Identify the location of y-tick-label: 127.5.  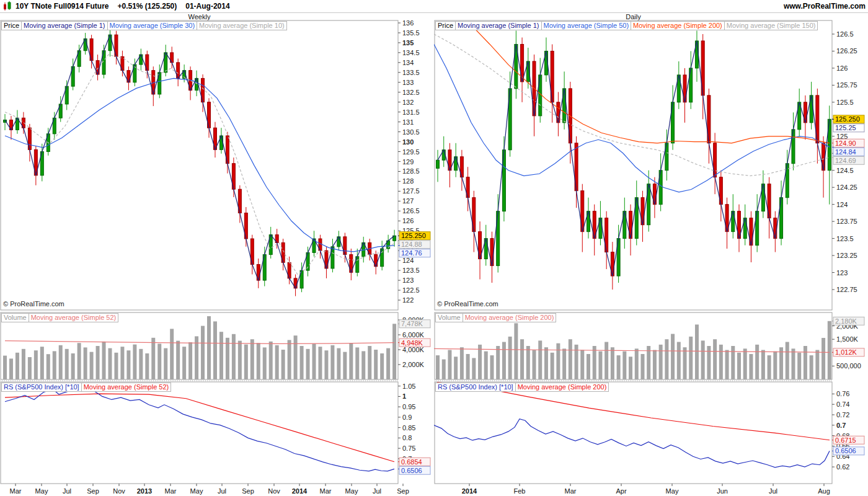
(411, 191).